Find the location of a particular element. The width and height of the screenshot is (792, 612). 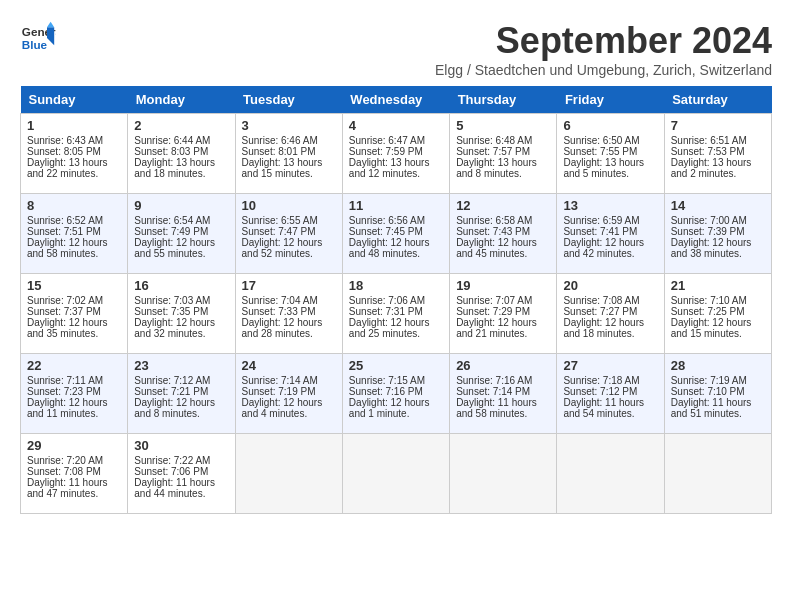

daylight-text: Daylight: 12 hours and 11 minutes. is located at coordinates (68, 408).